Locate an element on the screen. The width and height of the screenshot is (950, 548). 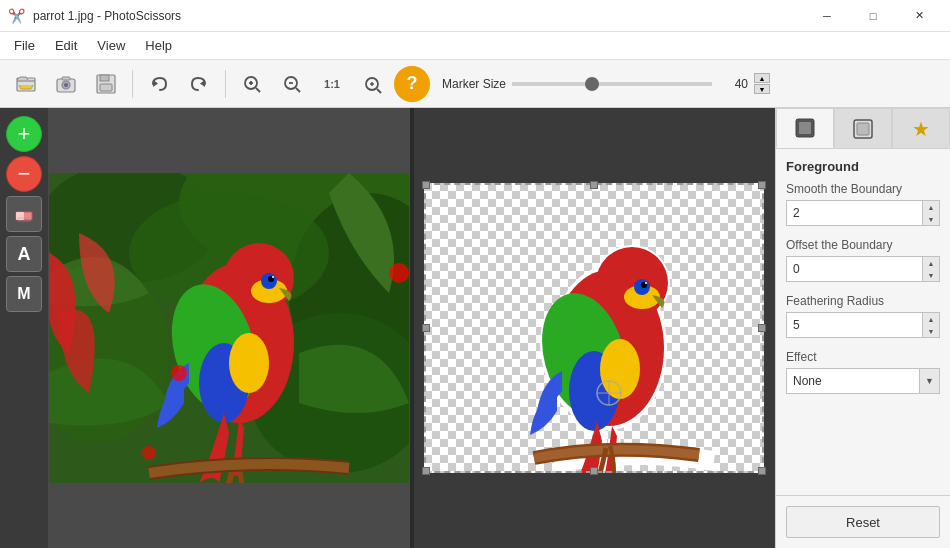
feathering-up: ▲ is located at coordinates (931, 319).